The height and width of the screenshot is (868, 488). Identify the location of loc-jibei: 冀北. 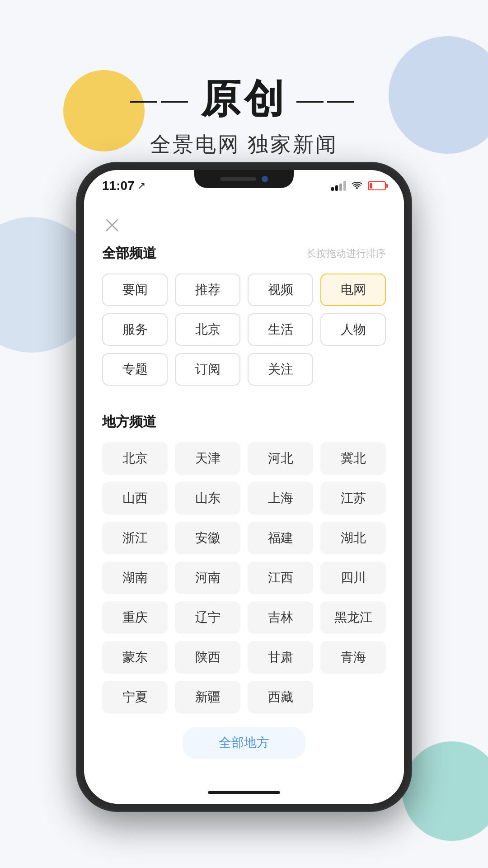
(353, 458).